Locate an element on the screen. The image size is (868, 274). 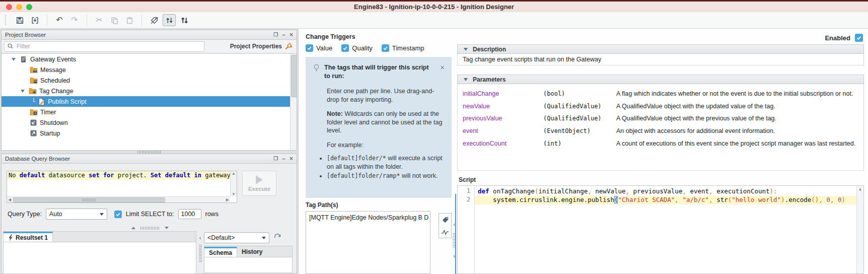
filter-field is located at coordinates (104, 46).